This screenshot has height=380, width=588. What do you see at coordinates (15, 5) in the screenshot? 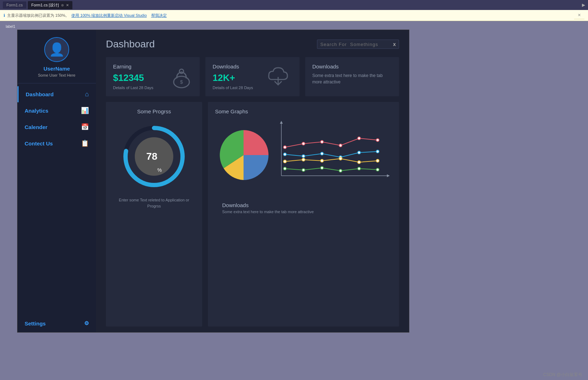
I see `tab-form1cs: Form1.cs` at bounding box center [15, 5].